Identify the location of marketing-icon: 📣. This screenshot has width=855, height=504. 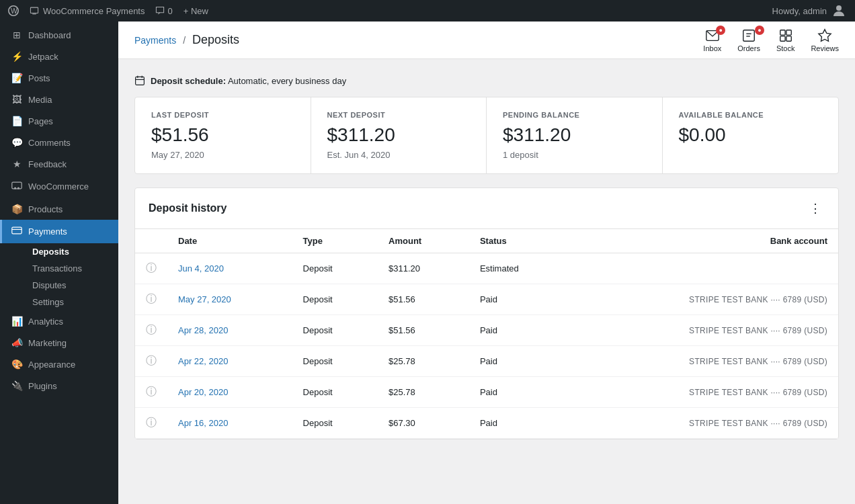
(17, 343).